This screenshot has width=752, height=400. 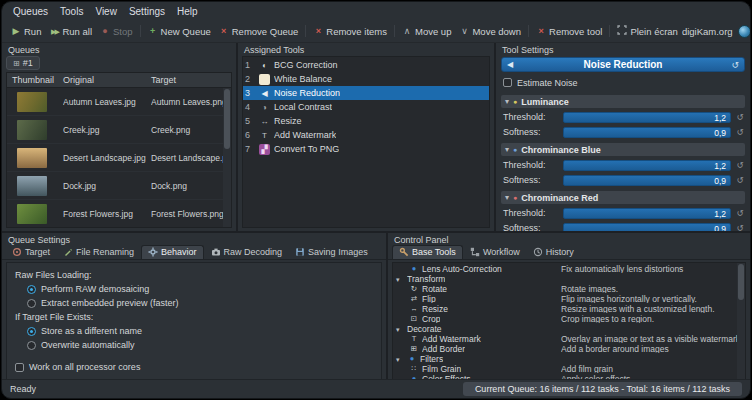 What do you see at coordinates (569, 299) in the screenshot?
I see `tool-row: ▾ ⇄ Flip Flip images horizontally or ver…` at bounding box center [569, 299].